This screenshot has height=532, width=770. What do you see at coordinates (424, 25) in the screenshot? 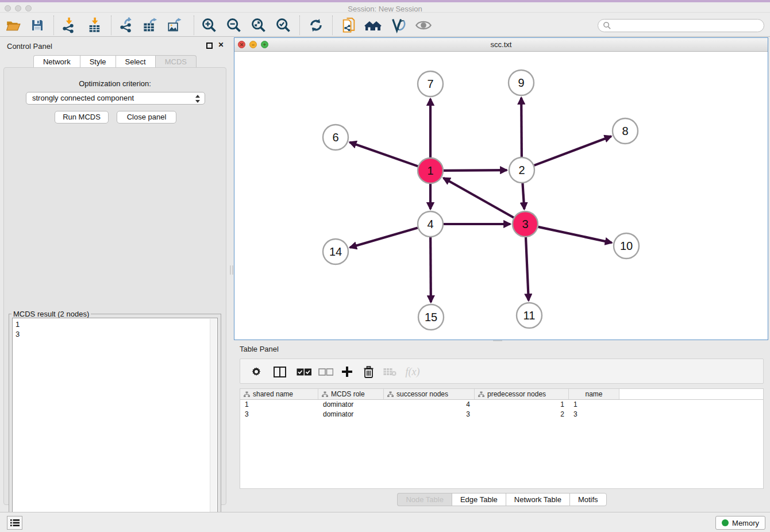
I see `show-hide-eye-icon` at bounding box center [424, 25].